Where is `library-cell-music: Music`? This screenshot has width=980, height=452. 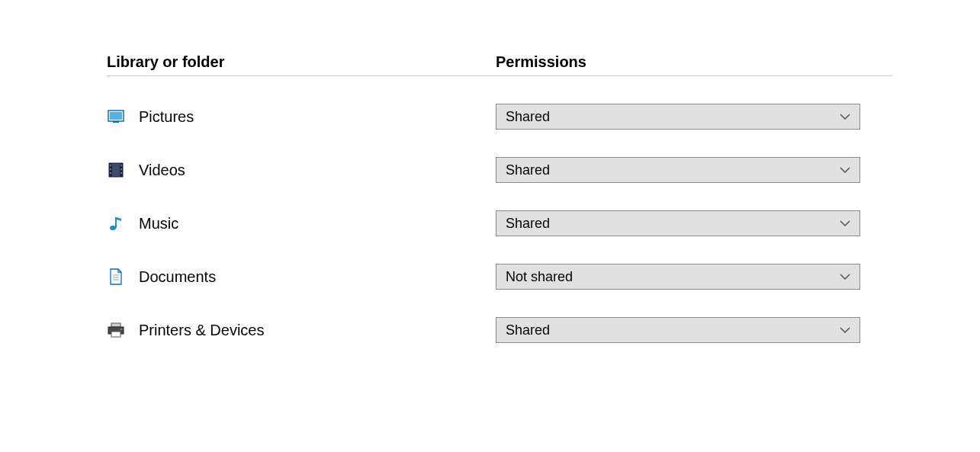
library-cell-music: Music is located at coordinates (301, 223).